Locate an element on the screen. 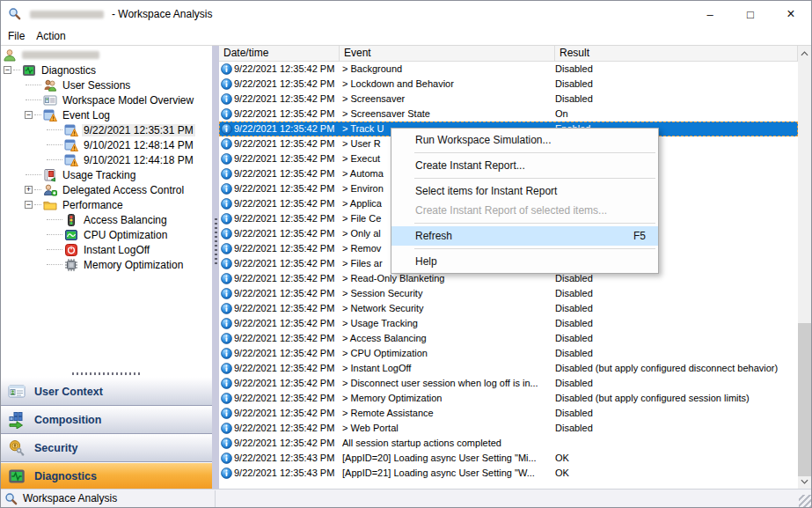  statusbar-divider is located at coordinates (215, 498).